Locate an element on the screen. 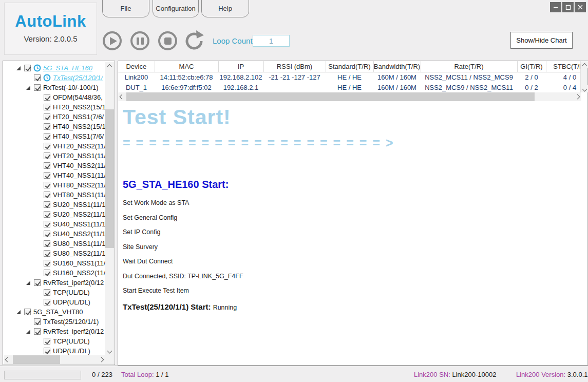 The height and width of the screenshot is (382, 588). tree-item: 5G_STA_HE160 is located at coordinates (54, 68).